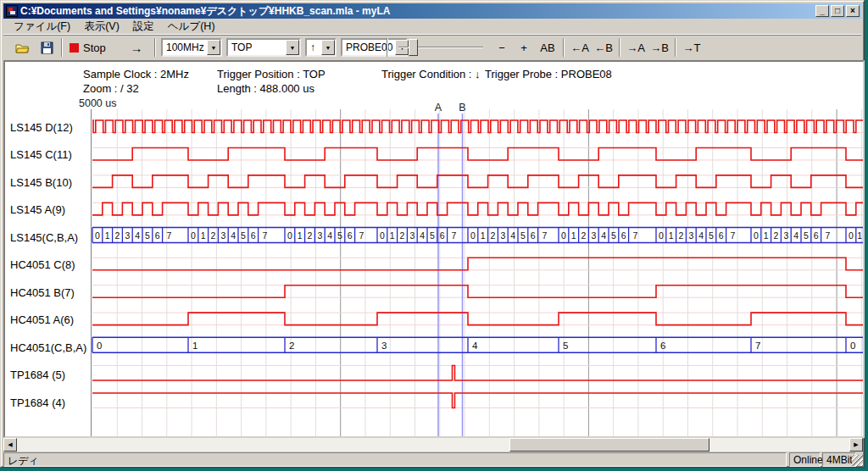  Describe the element at coordinates (580, 47) in the screenshot. I see `set-a-button: ←A` at that location.